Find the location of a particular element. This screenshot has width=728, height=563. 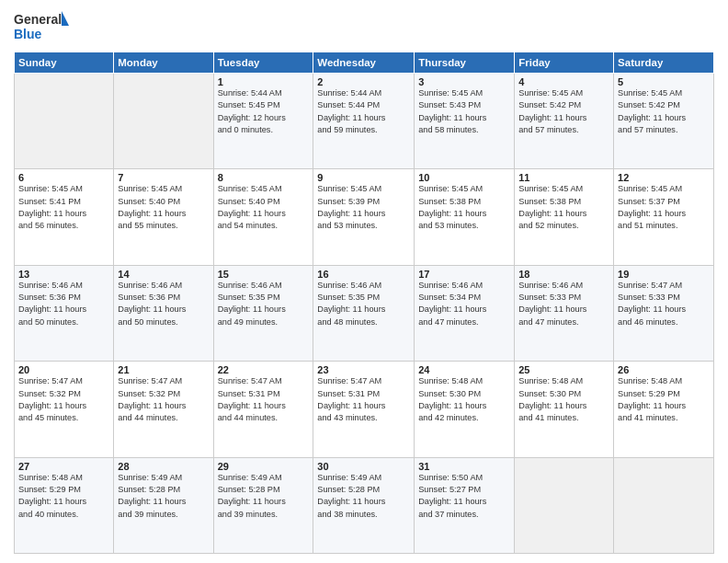

calendar-day-cell: 14Sunrise: 5:46 AMSunset: 5:36 PMDayligh… is located at coordinates (164, 313).